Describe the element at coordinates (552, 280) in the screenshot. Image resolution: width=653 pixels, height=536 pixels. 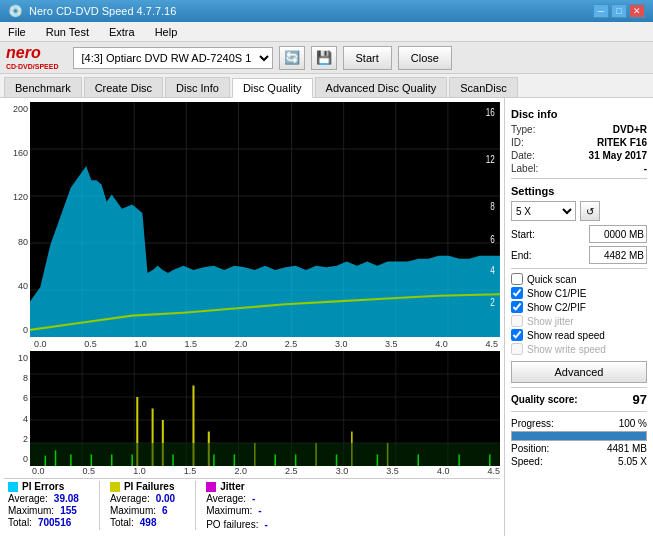
I see `quick-scan-label: Quick scan` at that location.